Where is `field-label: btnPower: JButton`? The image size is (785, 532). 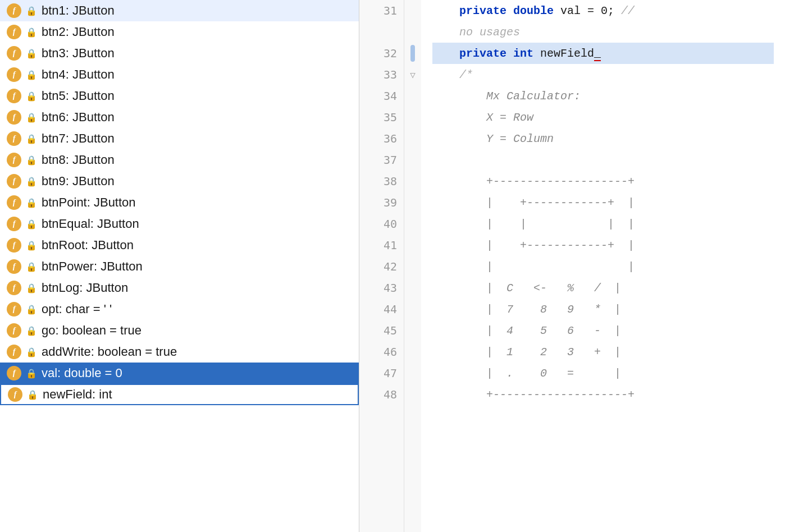 field-label: btnPower: JButton is located at coordinates (92, 267).